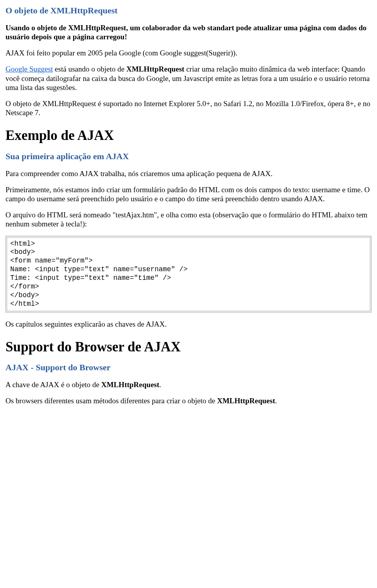 Image resolution: width=377 pixels, height=588 pixels. What do you see at coordinates (188, 274) in the screenshot?
I see `code-block-frame: <html> <body> <form name="myForm"> Name:…` at bounding box center [188, 274].